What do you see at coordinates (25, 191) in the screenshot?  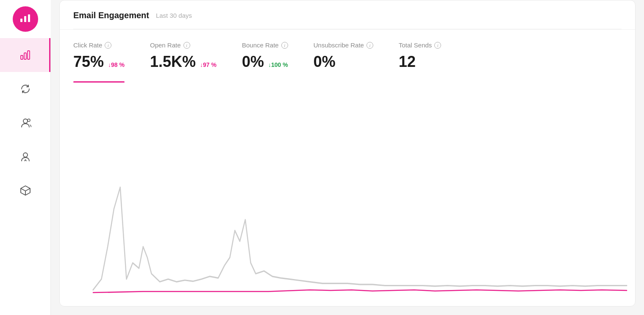 I see `box-icon` at bounding box center [25, 191].